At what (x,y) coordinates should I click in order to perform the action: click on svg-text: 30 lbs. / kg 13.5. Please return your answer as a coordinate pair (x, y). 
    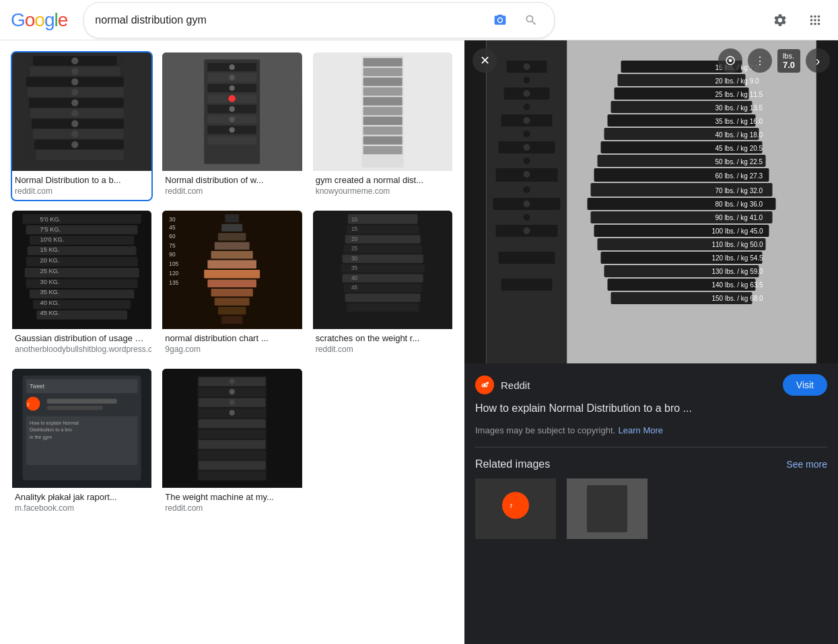
    Looking at the image, I should click on (739, 108).